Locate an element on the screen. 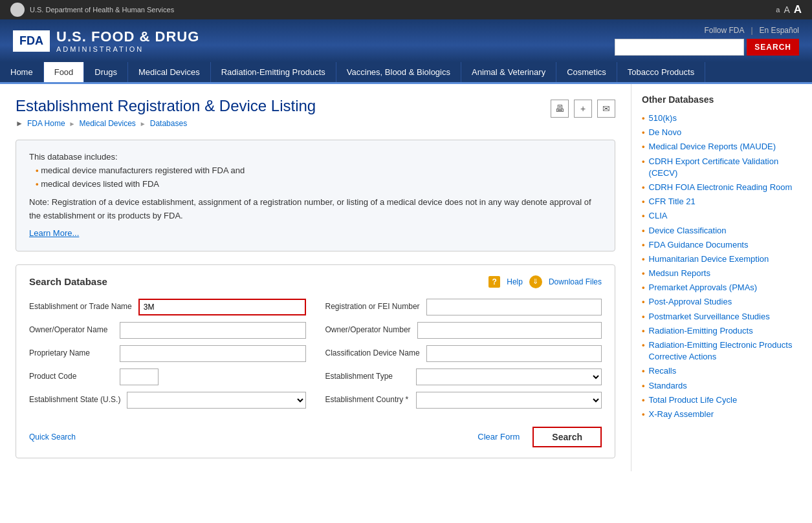 This screenshot has width=812, height=523. font-small: a is located at coordinates (778, 10).